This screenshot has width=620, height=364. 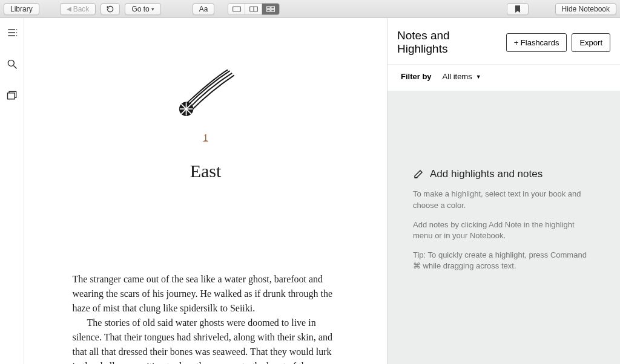 What do you see at coordinates (504, 230) in the screenshot?
I see `empty-text: Add notes by clicking Add Note in the hi…` at bounding box center [504, 230].